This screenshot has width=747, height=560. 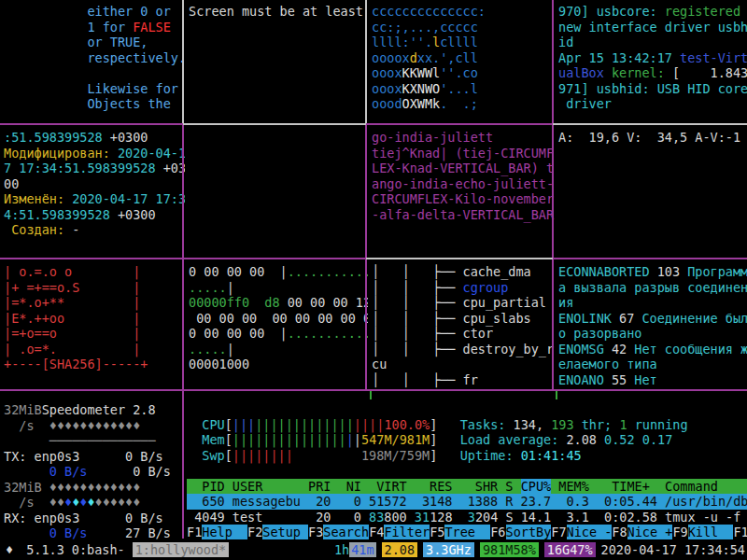 What do you see at coordinates (467, 532) in the screenshot?
I see `fkey-button: Tree` at bounding box center [467, 532].